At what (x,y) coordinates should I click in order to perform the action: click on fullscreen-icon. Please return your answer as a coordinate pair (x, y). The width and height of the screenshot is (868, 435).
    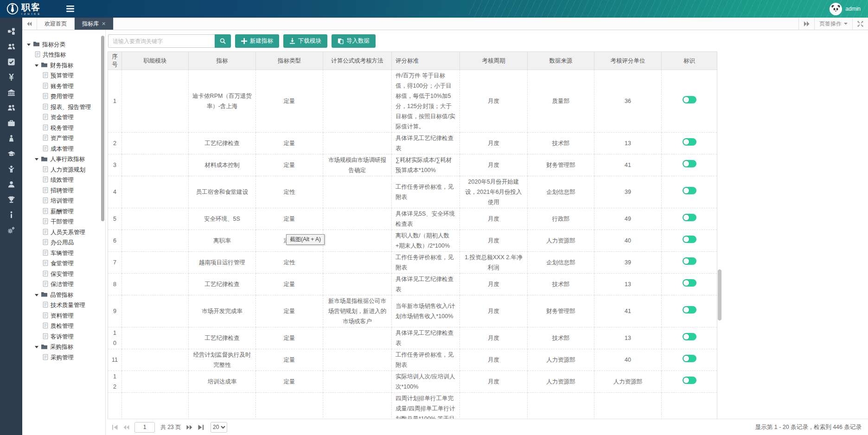
    Looking at the image, I should click on (860, 24).